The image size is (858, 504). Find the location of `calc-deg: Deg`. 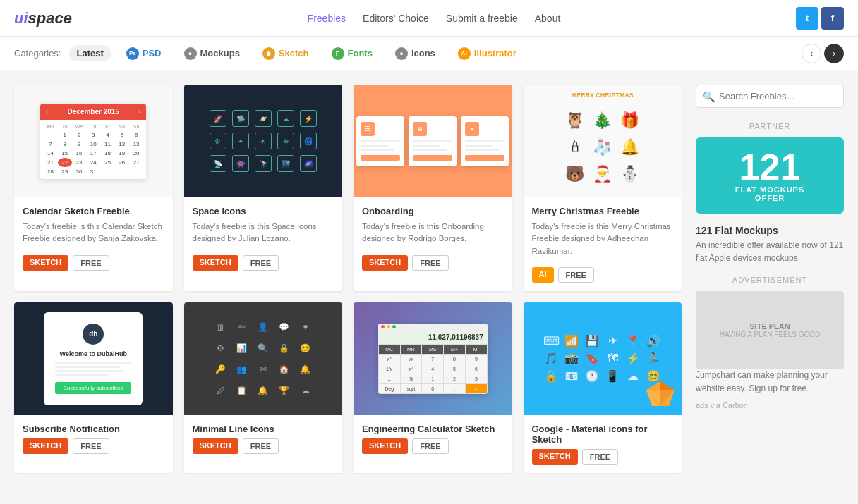

calc-deg: Deg is located at coordinates (389, 389).